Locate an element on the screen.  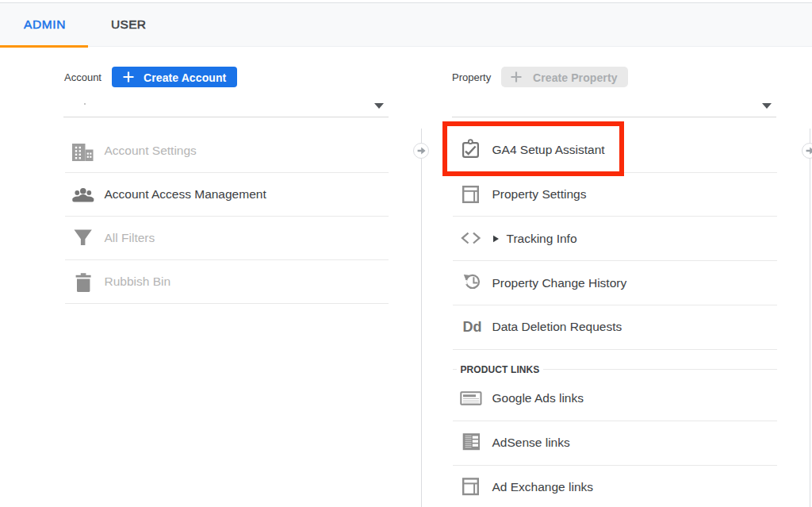
svg-text: Dd is located at coordinates (473, 327).